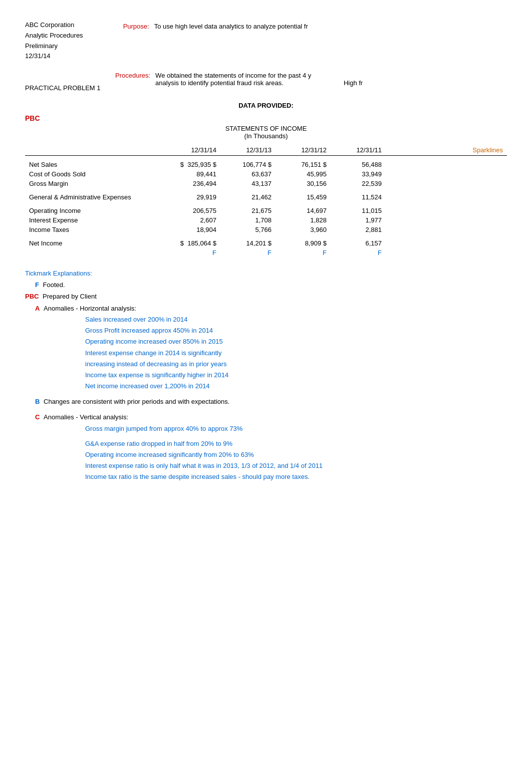  What do you see at coordinates (266, 197) in the screenshot?
I see `table-row: General & Administrative Expenses 29,919…` at bounding box center [266, 197].